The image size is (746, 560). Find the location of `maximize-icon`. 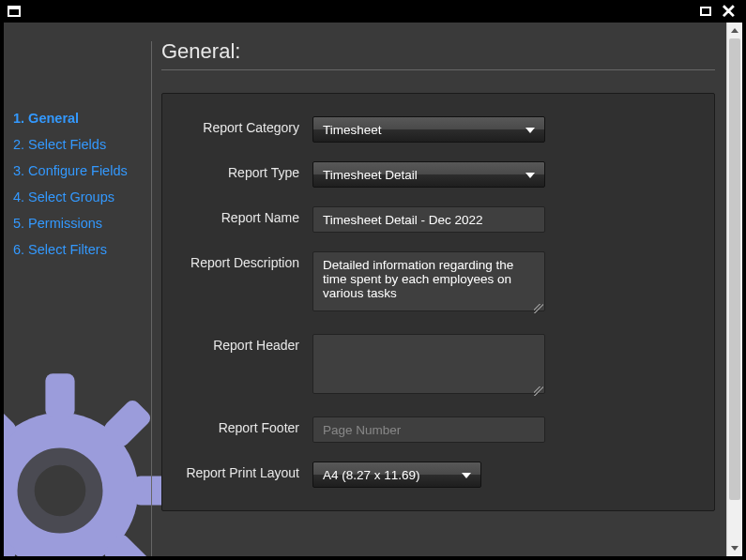

maximize-icon is located at coordinates (706, 11).